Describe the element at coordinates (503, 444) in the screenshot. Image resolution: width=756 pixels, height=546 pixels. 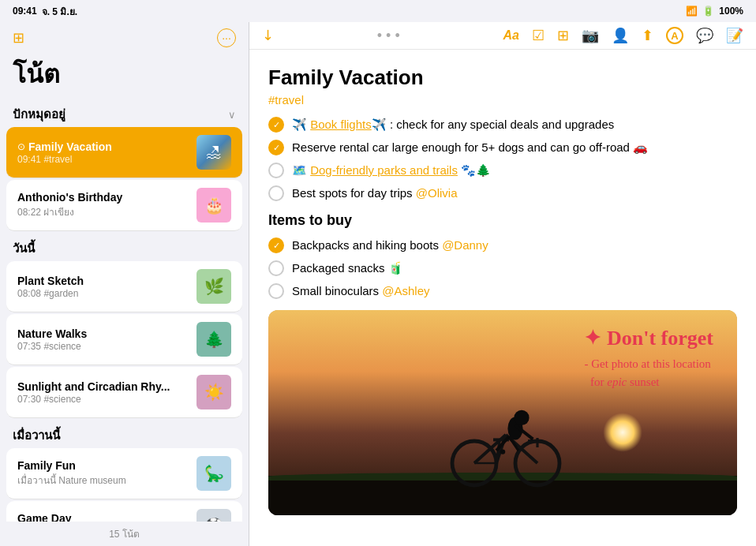
I see `bicycle-silhouette` at that location.